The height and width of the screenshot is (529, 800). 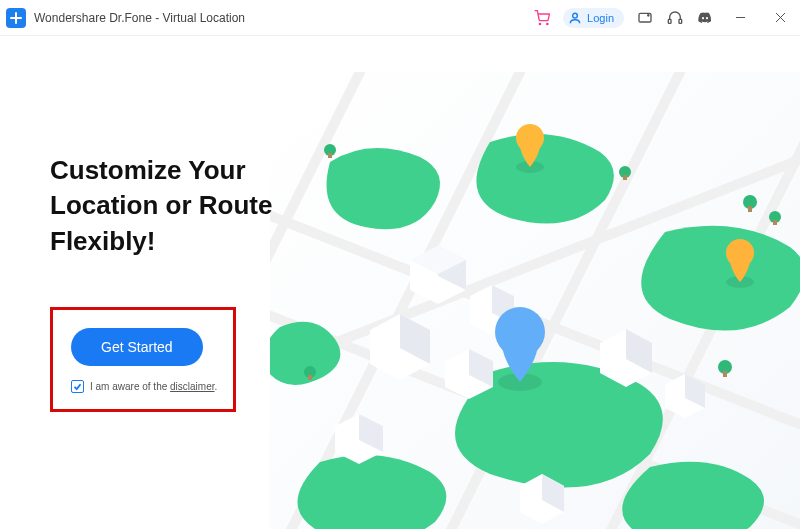 I want to click on login-button: Login, so click(x=594, y=18).